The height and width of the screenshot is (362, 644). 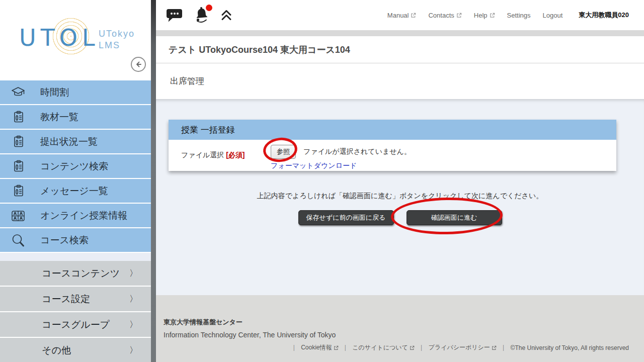 What do you see at coordinates (519, 15) in the screenshot?
I see `settings-link: Settings` at bounding box center [519, 15].